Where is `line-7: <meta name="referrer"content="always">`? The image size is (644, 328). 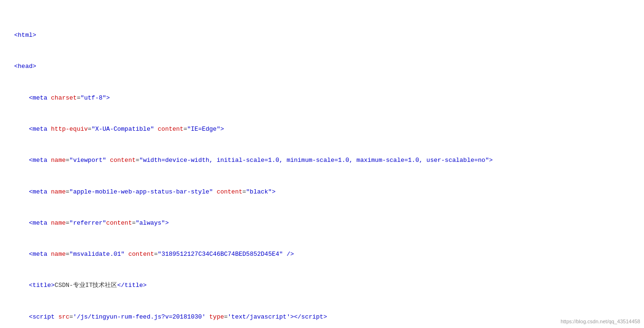
line-7: <meta name="referrer"content="always"> is located at coordinates (322, 223).